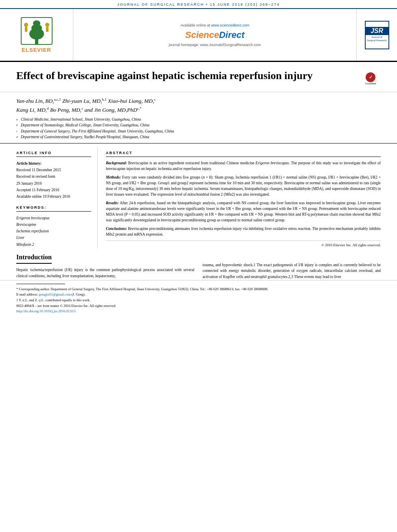 The height and width of the screenshot is (532, 397). Describe the element at coordinates (112, 203) in the screenshot. I see `results-label: Results:` at that location.